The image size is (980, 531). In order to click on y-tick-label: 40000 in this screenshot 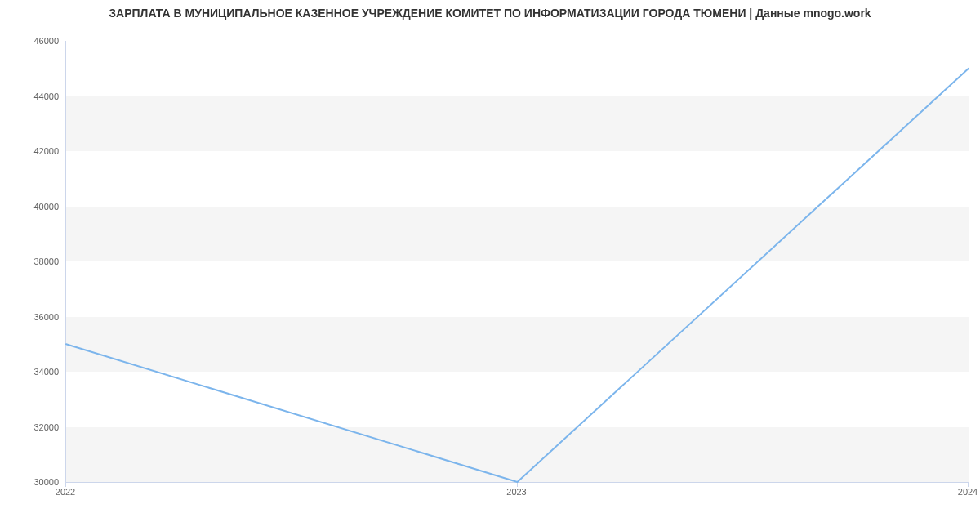, I will do `click(34, 207)`.